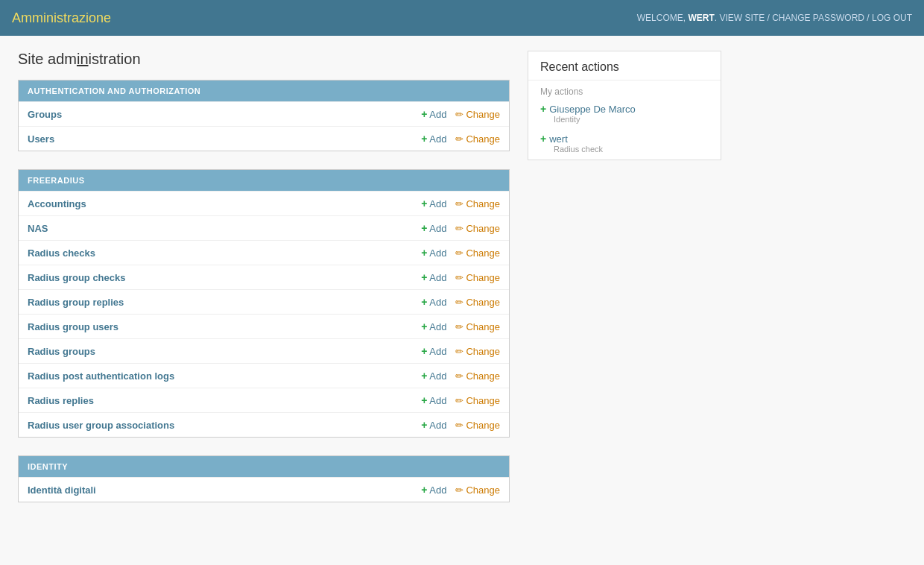 The height and width of the screenshot is (565, 924). What do you see at coordinates (264, 139) in the screenshot?
I see `model-row: Users+ Add✏ Change` at bounding box center [264, 139].